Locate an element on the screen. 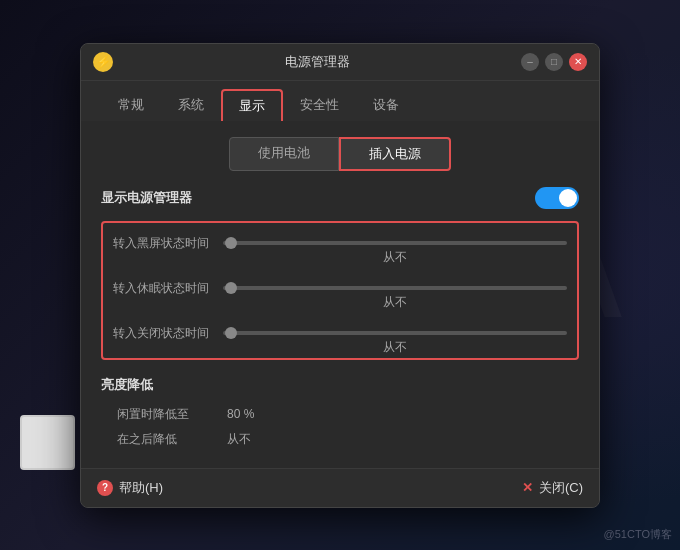  main-tabs: 常规 系统 显示 安全性 设备 is located at coordinates (340, 101).